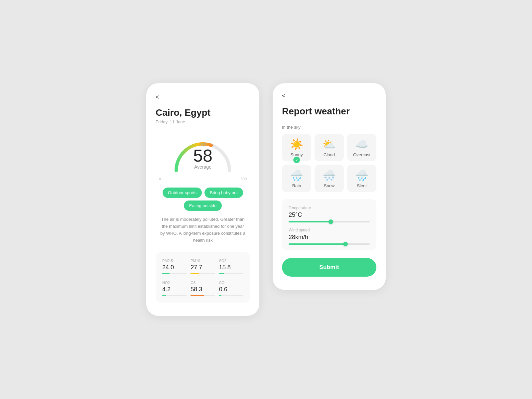 This screenshot has height=399, width=532. Describe the element at coordinates (329, 208) in the screenshot. I see `temperature-label: Temperature` at that location.